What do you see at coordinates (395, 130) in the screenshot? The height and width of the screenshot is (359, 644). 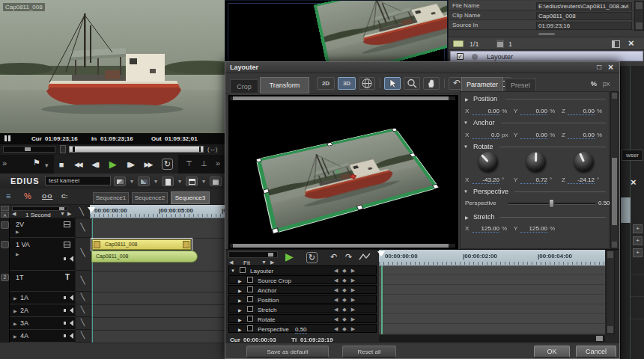 I see `handle-top-right` at bounding box center [395, 130].